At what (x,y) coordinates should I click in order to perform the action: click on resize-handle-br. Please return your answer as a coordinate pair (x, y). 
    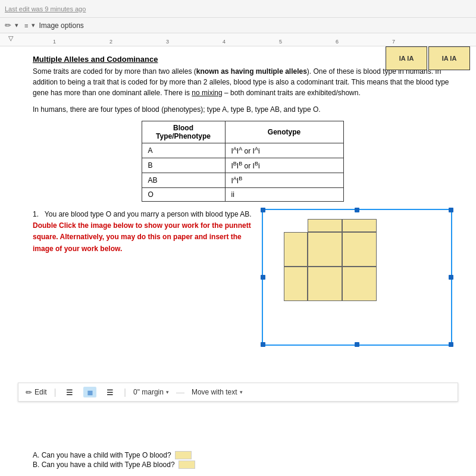
    Looking at the image, I should click on (451, 345).